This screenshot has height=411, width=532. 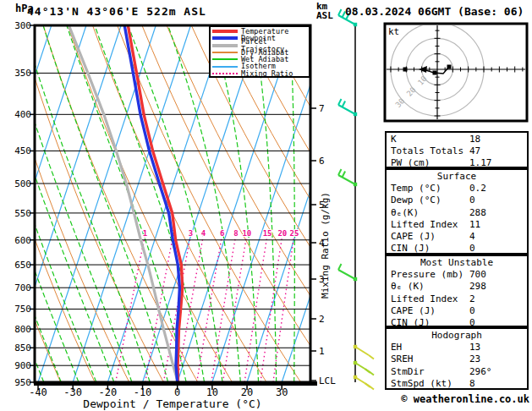 I want to click on row-label: SREH, so click(x=403, y=359).